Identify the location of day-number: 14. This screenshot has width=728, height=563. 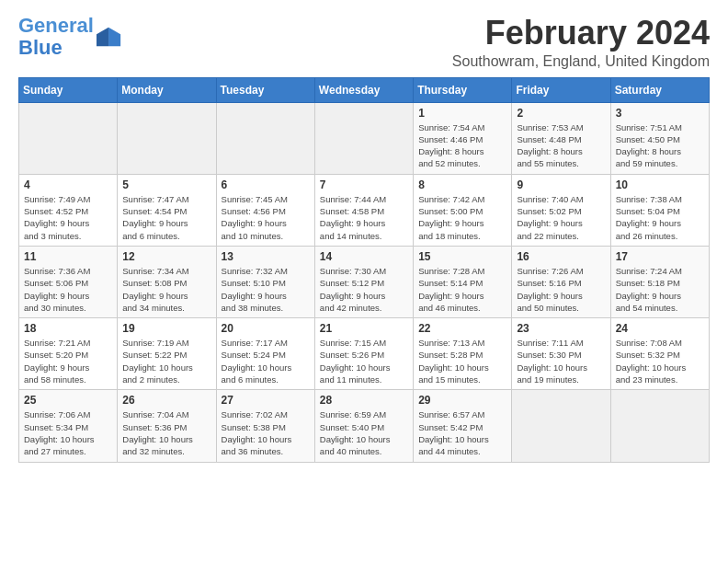
(364, 257).